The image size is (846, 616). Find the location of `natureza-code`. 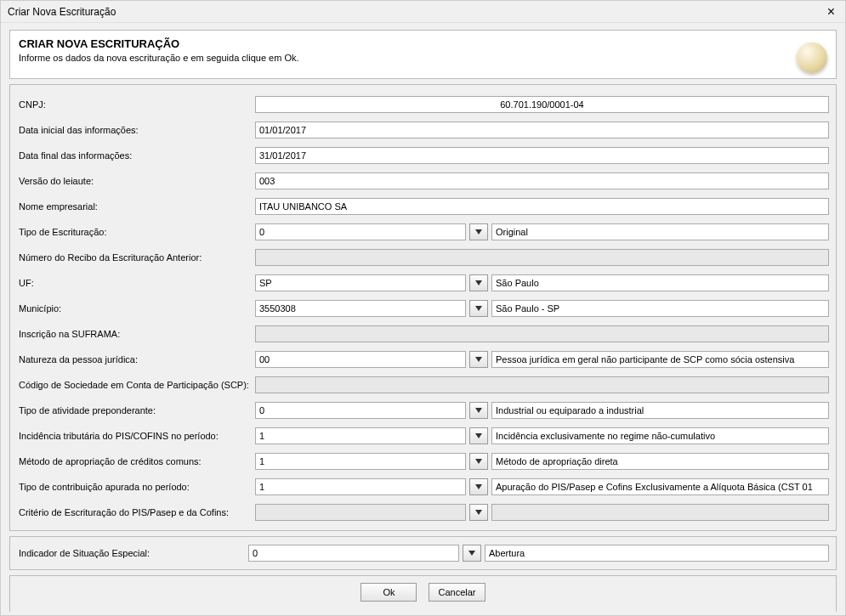

natureza-code is located at coordinates (361, 359).